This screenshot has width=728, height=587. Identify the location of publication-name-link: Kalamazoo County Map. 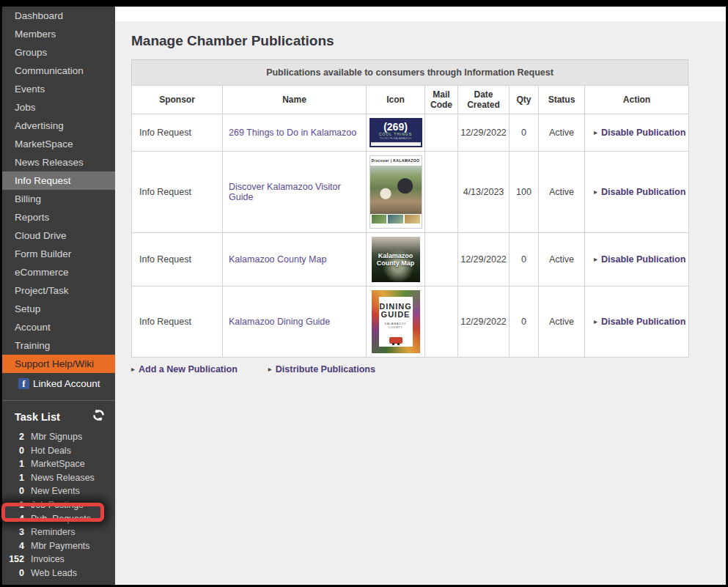
(277, 259).